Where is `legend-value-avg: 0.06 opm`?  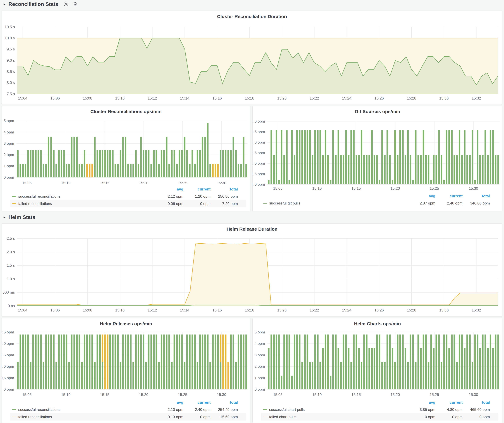
legend-value-avg: 0.06 opm is located at coordinates (170, 204).